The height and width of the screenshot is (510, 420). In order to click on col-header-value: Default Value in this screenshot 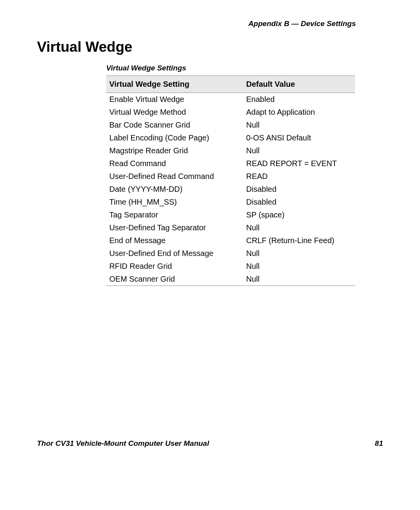, I will do `click(299, 84)`.